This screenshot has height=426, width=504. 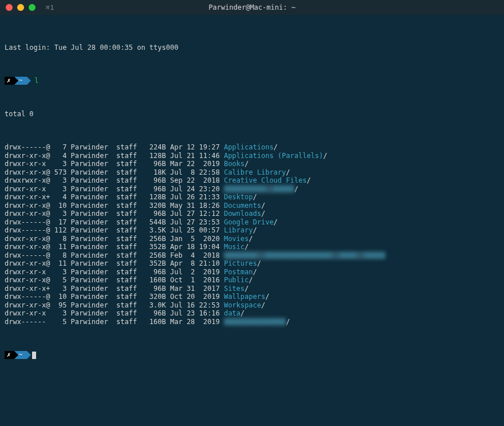 What do you see at coordinates (252, 239) in the screenshot?
I see `list-row: drwxr-xr-x@ 8 Parwinder staff 256B Jan 5…` at bounding box center [252, 239].